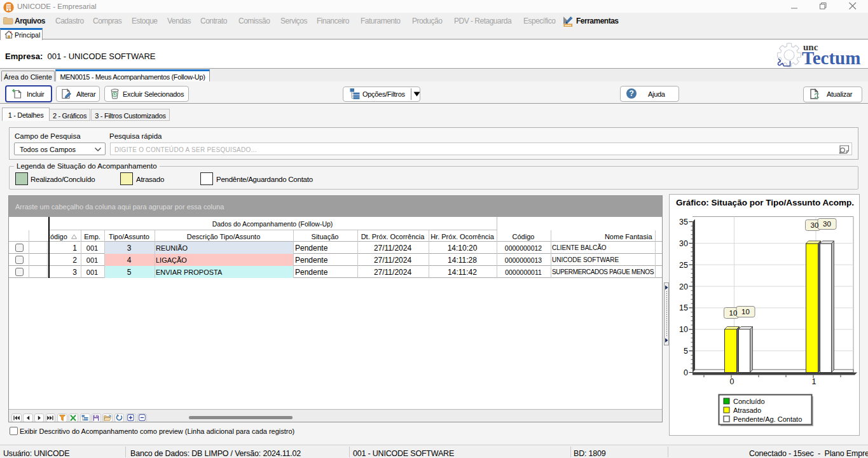  I want to click on svg-text: Atrasado, so click(747, 410).